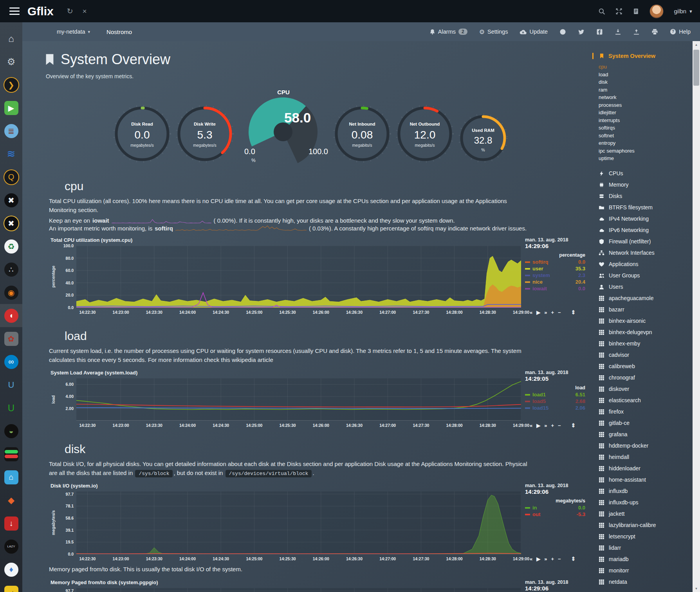 The image size is (700, 592). Describe the element at coordinates (646, 321) in the screenshot. I see `menu-app-binhex-airsonic: binhex-airsonic` at that location.